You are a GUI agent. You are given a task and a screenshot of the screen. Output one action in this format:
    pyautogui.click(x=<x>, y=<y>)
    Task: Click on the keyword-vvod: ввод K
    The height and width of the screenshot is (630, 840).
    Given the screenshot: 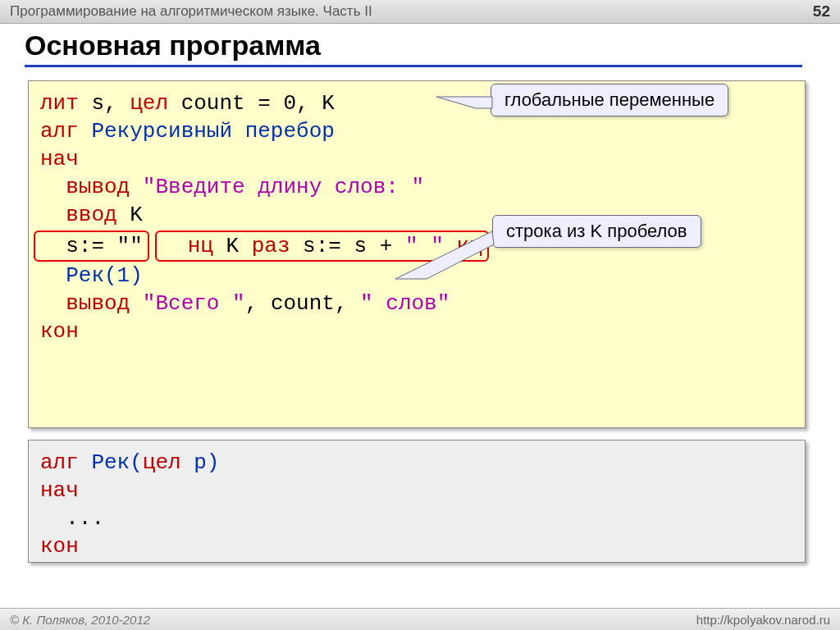 What is the action you would take?
    pyautogui.click(x=92, y=215)
    